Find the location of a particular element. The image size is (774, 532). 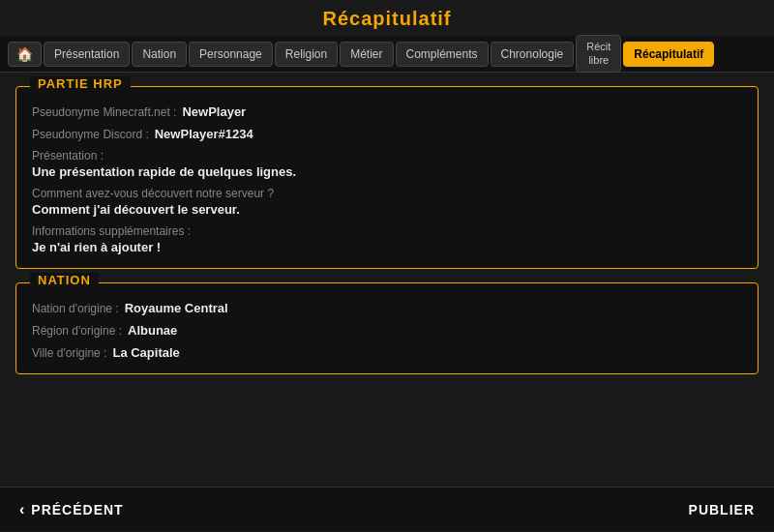

region-label: Région d'origine : is located at coordinates (77, 331).